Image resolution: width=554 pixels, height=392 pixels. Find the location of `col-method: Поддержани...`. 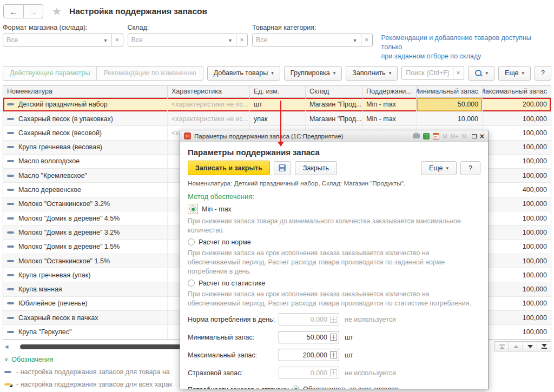

col-method: Поддержани... is located at coordinates (389, 92).